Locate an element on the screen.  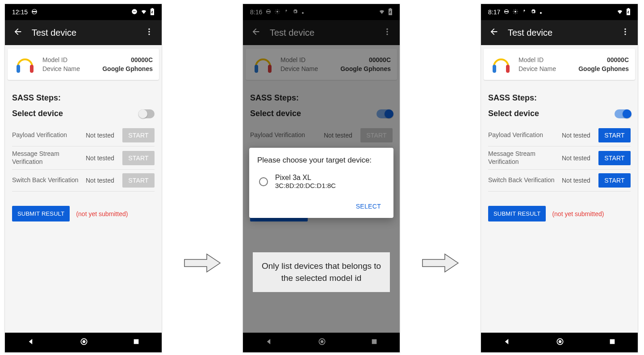
dialog-option: Pixel 3a XL 3C:8D:20:DC:D1:8C is located at coordinates (322, 181).